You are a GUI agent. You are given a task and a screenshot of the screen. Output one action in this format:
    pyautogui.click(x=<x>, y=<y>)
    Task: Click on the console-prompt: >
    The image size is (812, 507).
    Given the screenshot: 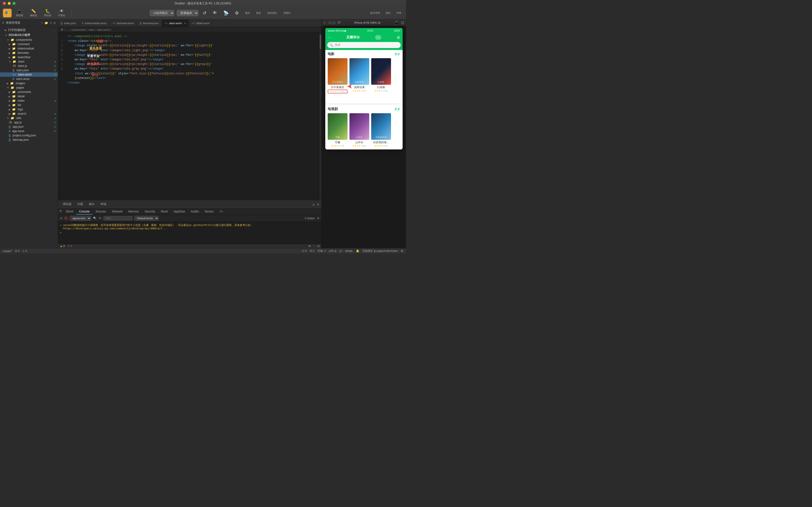 What is the action you would take?
    pyautogui.click(x=190, y=233)
    